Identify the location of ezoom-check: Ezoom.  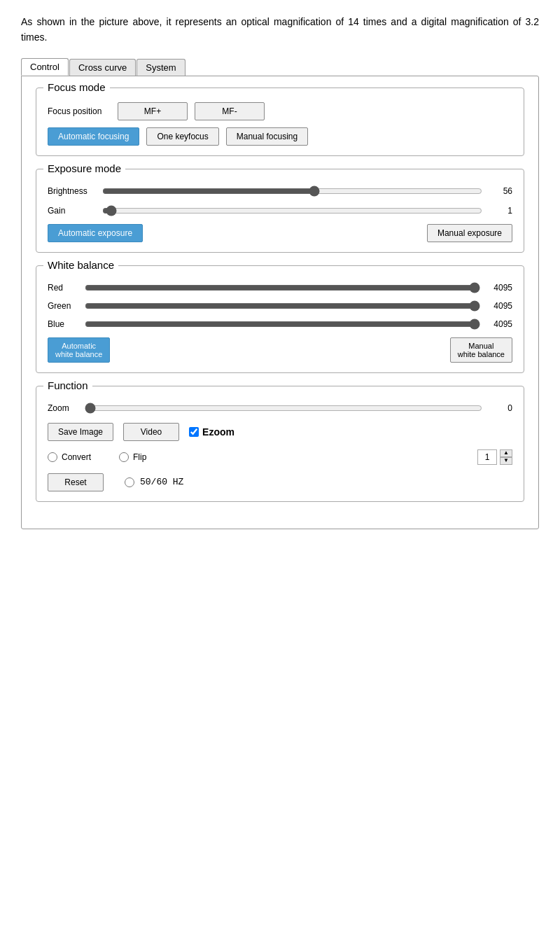
(211, 432).